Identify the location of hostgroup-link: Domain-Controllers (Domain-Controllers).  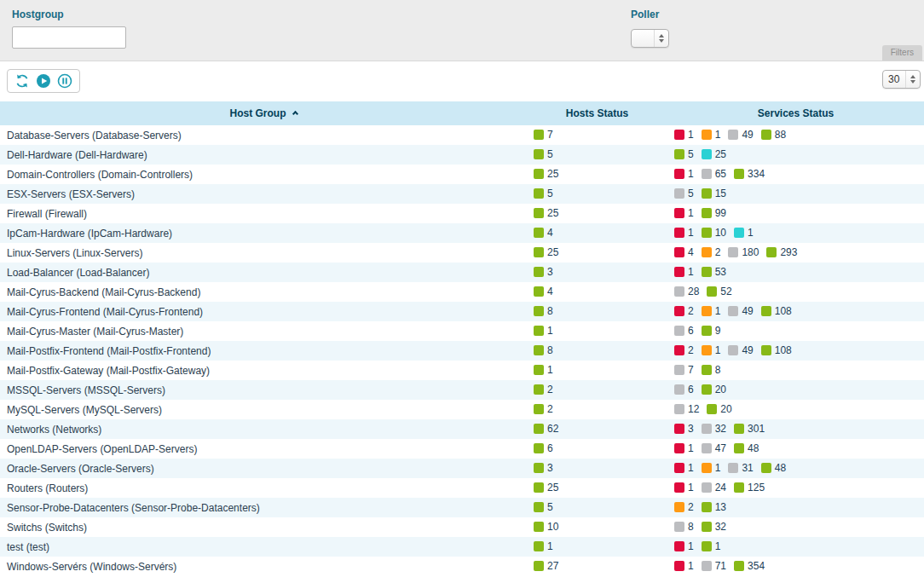
(100, 175).